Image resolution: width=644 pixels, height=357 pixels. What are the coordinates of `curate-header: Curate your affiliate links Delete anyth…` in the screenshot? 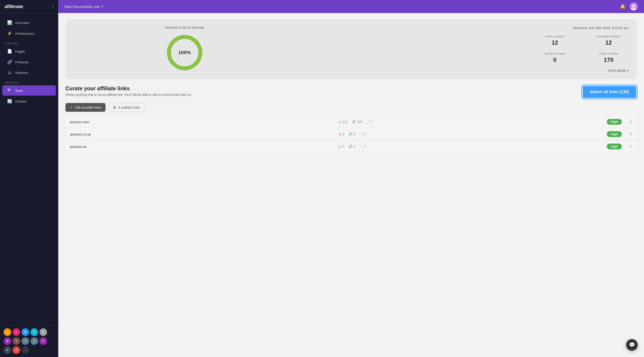 It's located at (351, 92).